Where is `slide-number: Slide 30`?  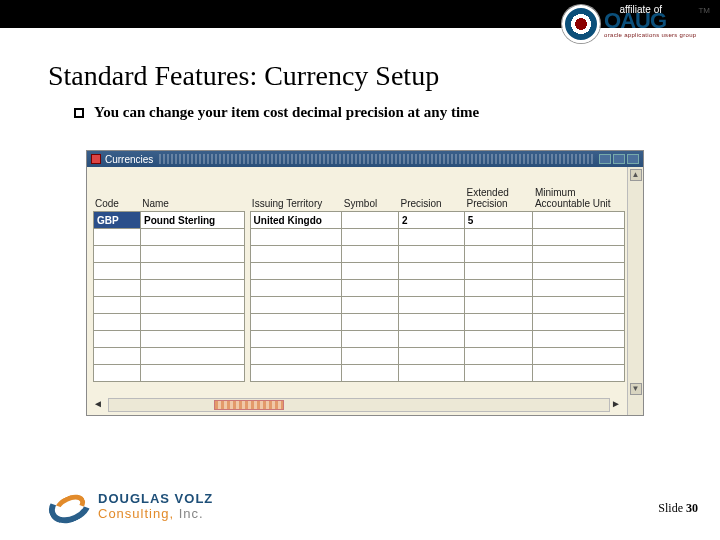
slide-number: Slide 30 is located at coordinates (678, 508).